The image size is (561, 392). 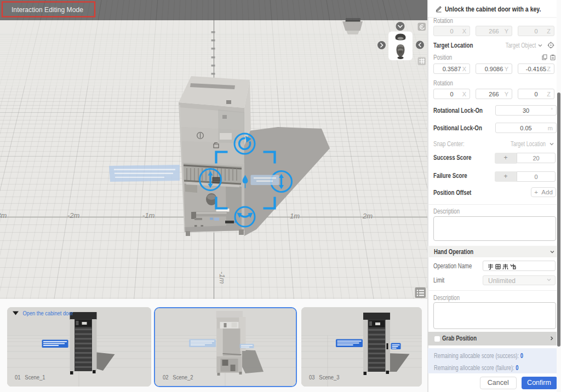 What do you see at coordinates (295, 216) in the screenshot?
I see `svg-text: 1m` at bounding box center [295, 216].